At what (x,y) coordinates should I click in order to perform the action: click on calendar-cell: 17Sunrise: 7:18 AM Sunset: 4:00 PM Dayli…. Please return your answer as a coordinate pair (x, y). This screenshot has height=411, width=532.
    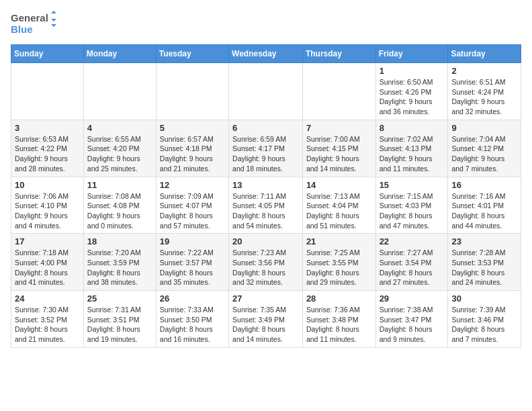
    Looking at the image, I should click on (48, 262).